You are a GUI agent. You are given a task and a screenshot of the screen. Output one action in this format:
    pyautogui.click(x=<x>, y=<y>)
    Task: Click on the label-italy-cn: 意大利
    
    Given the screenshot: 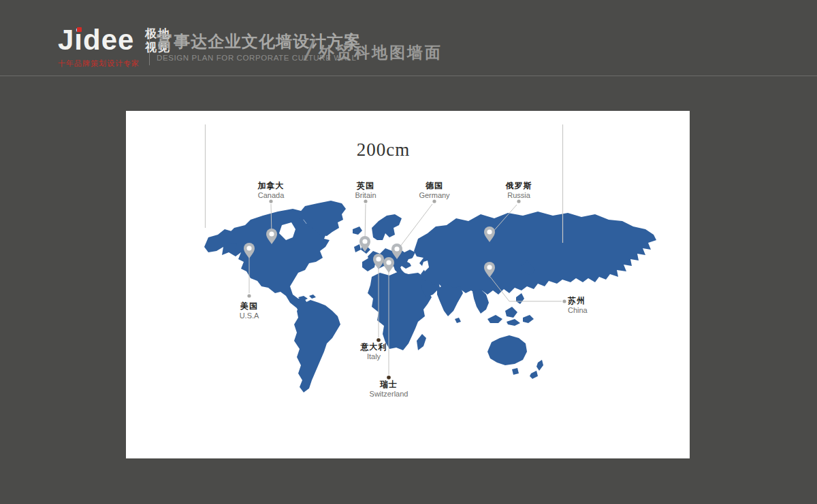 What is the action you would take?
    pyautogui.click(x=374, y=347)
    